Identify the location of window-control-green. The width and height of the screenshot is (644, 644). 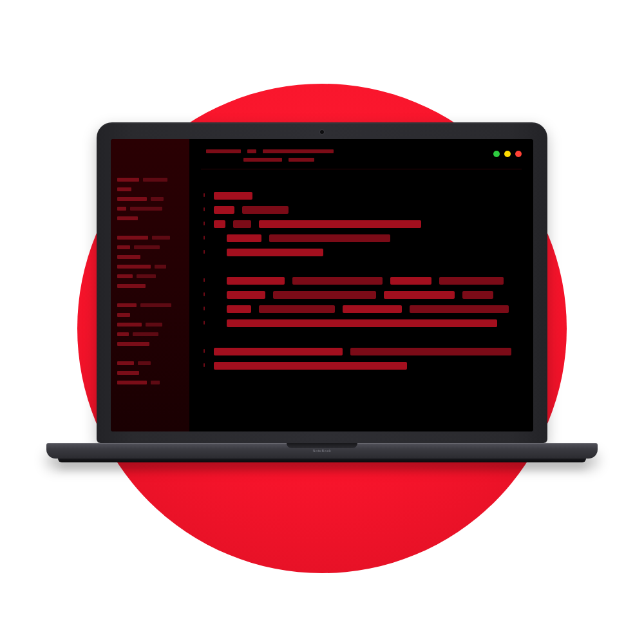
(497, 154).